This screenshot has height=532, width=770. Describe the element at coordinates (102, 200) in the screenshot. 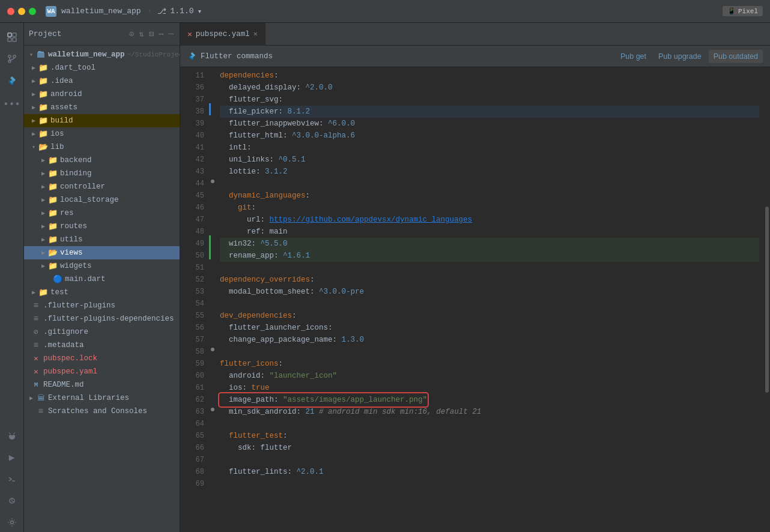

I see `tree-local-storage: ▶ 📁 local_storage` at that location.